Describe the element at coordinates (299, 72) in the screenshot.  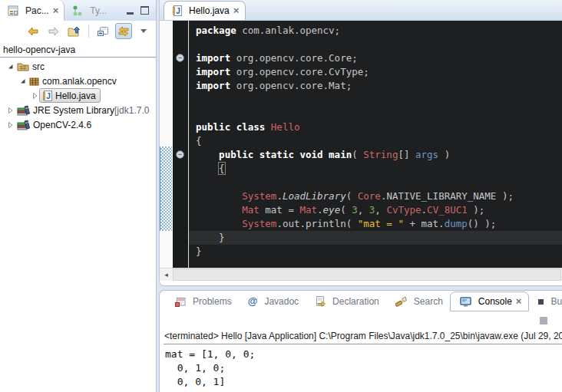
I see `code-token: org.opencv.core.CvType;` at that location.